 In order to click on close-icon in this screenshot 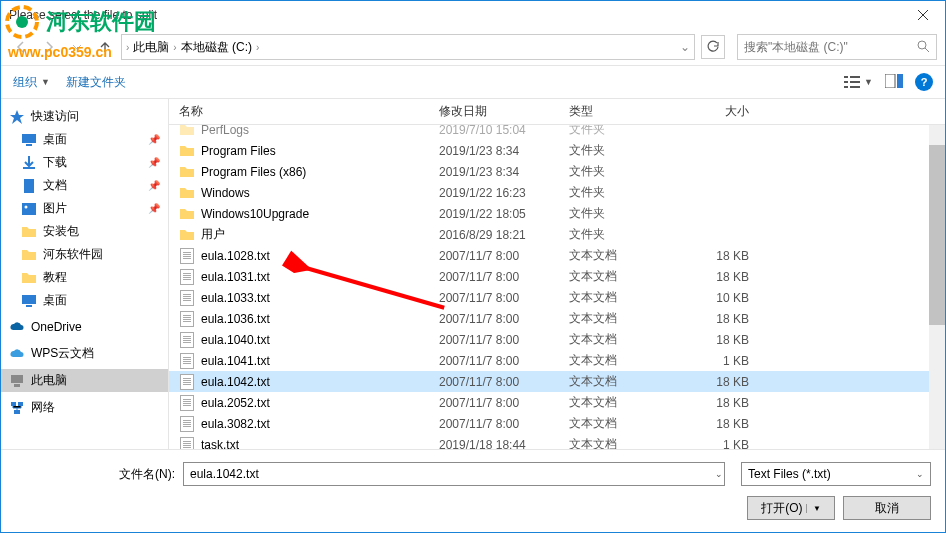, I will do `click(923, 15)`.